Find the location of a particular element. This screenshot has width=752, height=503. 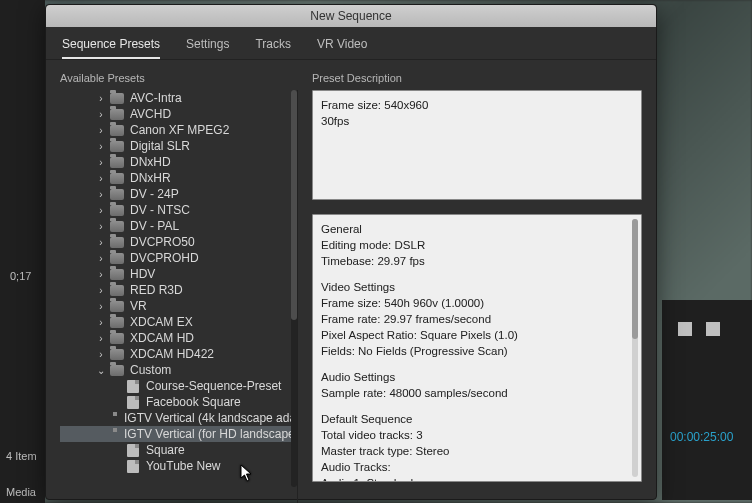

snap-icon is located at coordinates (685, 329).